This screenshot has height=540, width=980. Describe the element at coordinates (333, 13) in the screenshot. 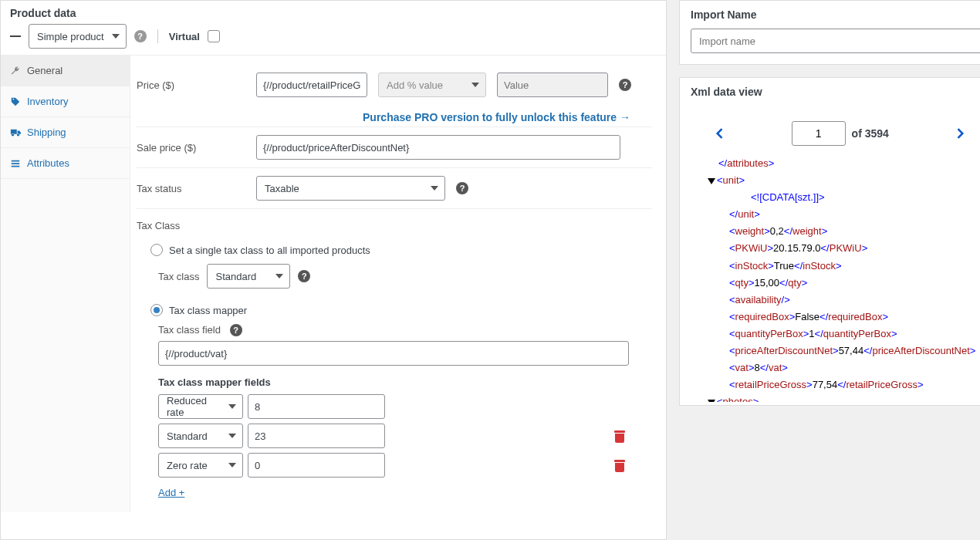

I see `panel-title: Product data` at that location.